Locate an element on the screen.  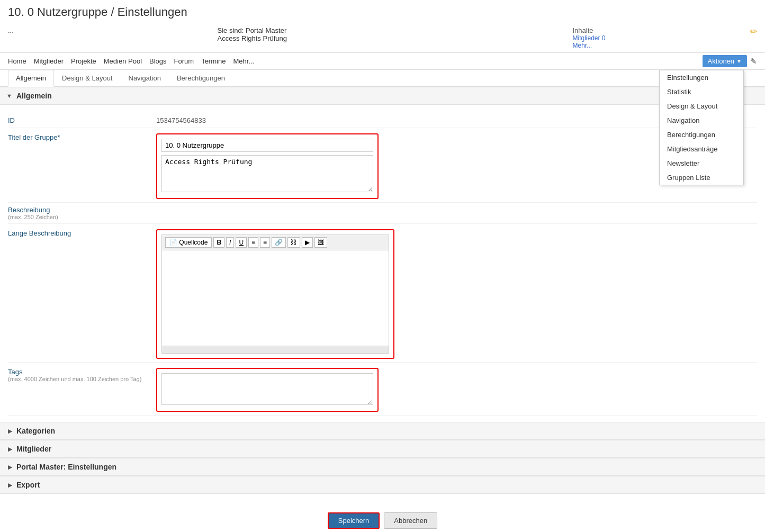
export-section: ▶ Export is located at coordinates (382, 485).